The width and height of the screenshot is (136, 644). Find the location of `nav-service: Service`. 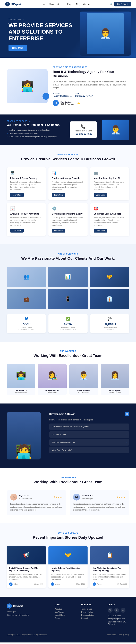

nav-service: Service is located at coordinates (61, 4).